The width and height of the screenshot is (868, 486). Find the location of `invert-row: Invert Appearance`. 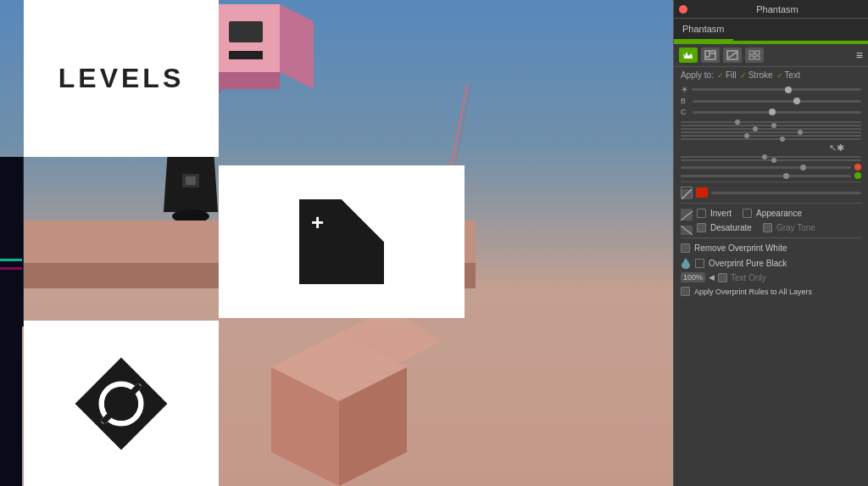

invert-row: Invert Appearance is located at coordinates (771, 214).